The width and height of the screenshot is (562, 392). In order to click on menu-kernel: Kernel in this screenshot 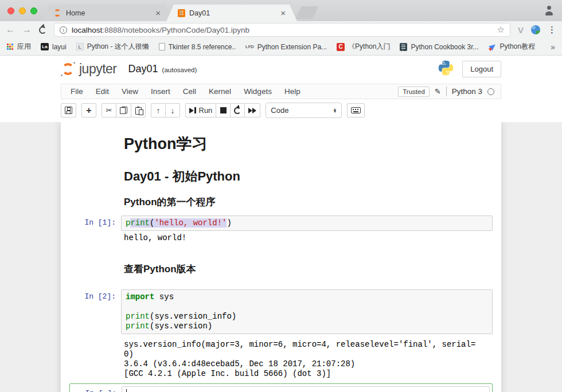, I will do `click(220, 92)`.